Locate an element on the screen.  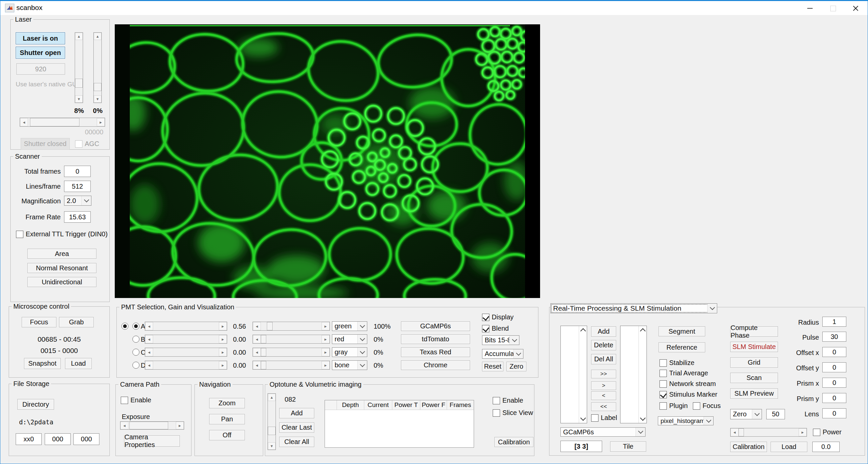
slm-power-slider: ◄► is located at coordinates (769, 432).